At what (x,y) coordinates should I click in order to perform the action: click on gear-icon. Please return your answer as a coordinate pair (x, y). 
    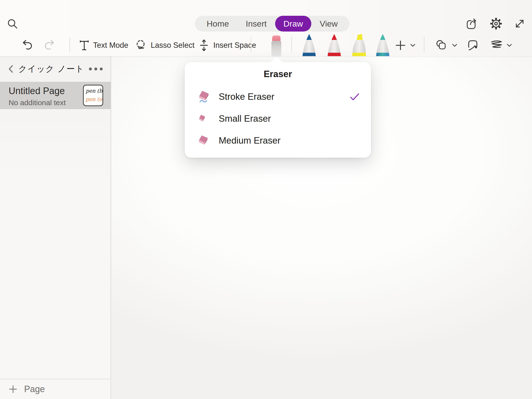
    Looking at the image, I should click on (496, 24).